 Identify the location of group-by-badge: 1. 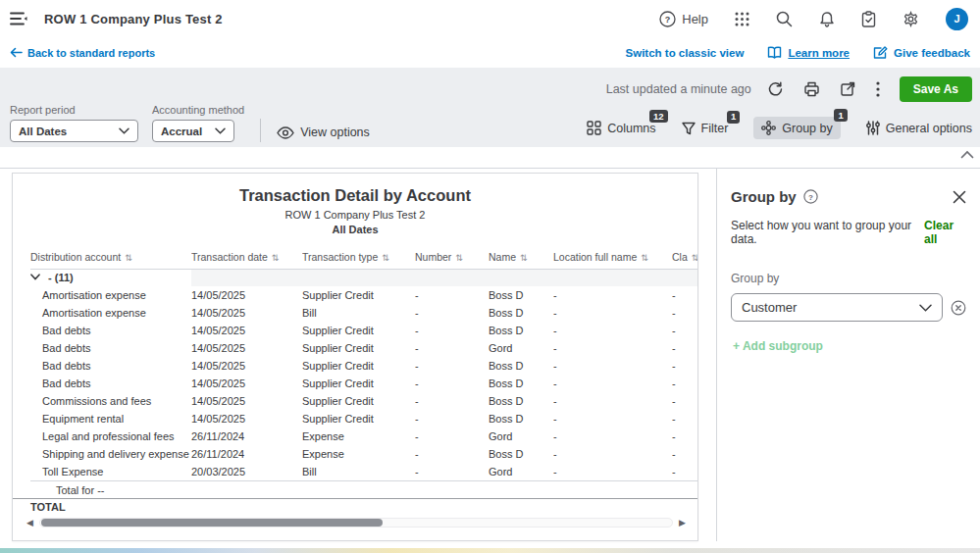
(840, 116).